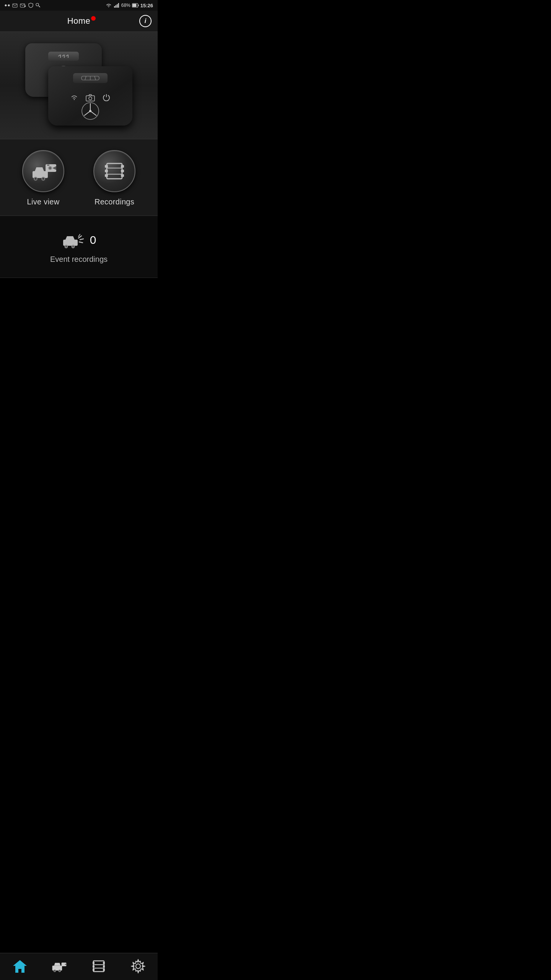  What do you see at coordinates (15, 5) in the screenshot?
I see `gmail-icon` at bounding box center [15, 5].